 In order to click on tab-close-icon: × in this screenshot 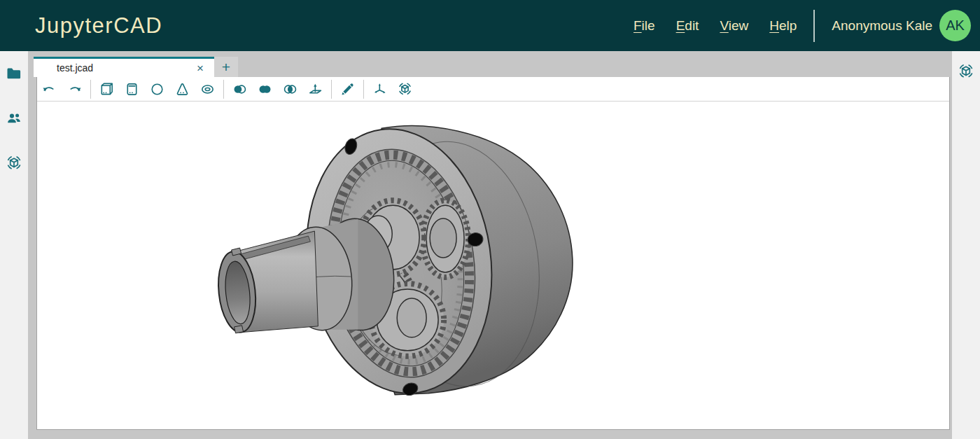, I will do `click(200, 69)`.